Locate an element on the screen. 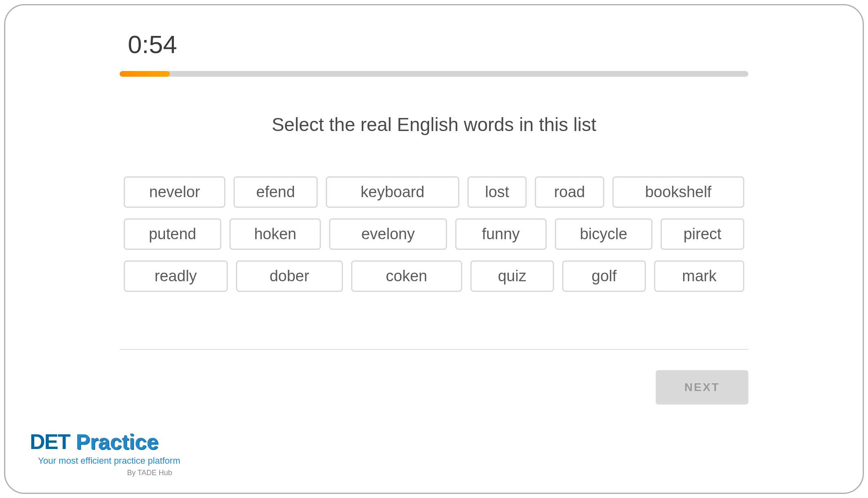 The width and height of the screenshot is (868, 498). word-option-funny: funny is located at coordinates (501, 234).